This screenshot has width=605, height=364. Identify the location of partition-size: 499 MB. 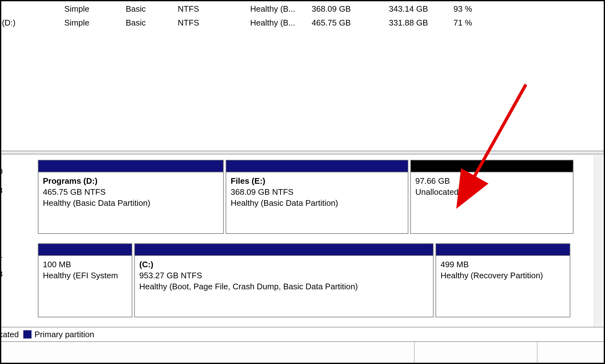
(503, 265).